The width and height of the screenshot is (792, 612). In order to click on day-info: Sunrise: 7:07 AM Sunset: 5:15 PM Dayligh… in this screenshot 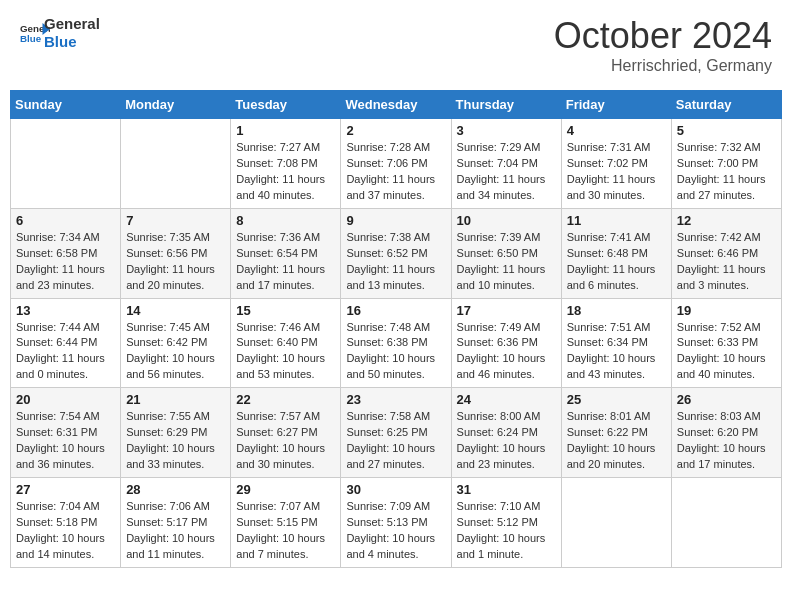, I will do `click(286, 531)`.